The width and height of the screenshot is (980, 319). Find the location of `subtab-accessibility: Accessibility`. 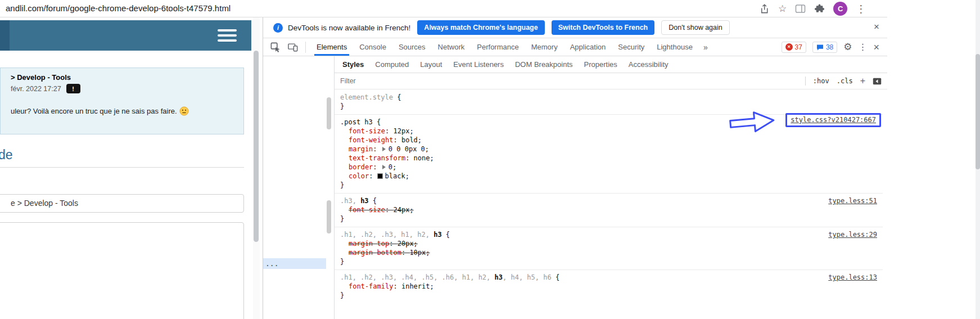

subtab-accessibility: Accessibility is located at coordinates (649, 64).